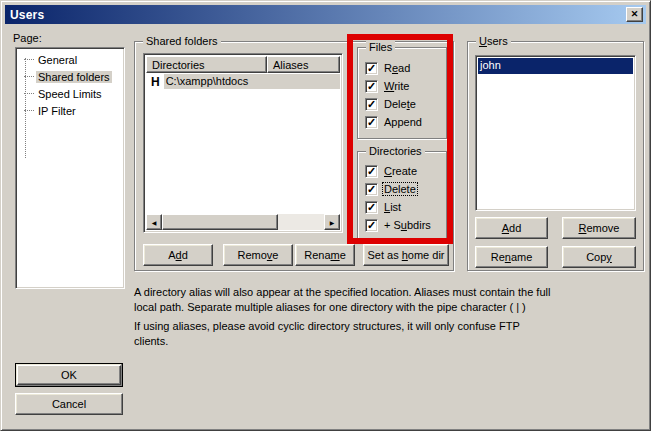 The width and height of the screenshot is (651, 431). I want to click on checkbox-row-write: ✓ Write, so click(402, 86).